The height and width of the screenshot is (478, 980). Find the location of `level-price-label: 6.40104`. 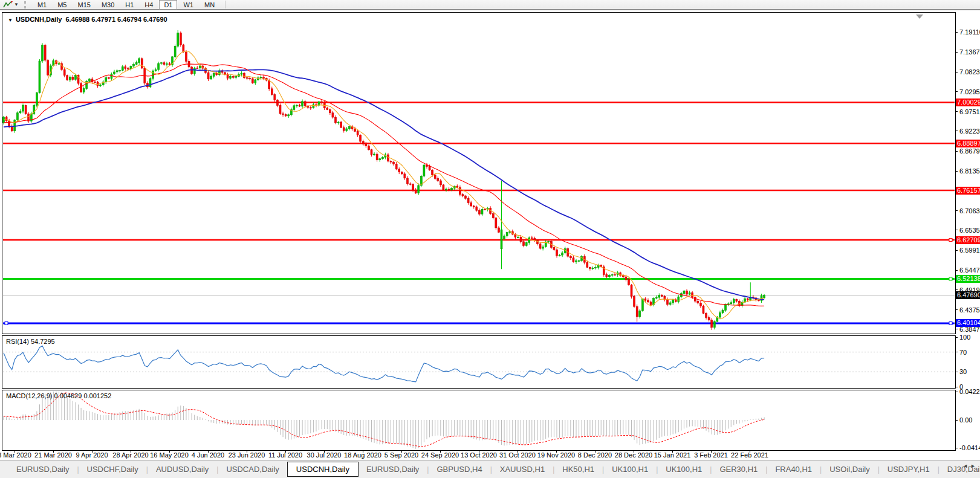

level-price-label: 6.40104 is located at coordinates (968, 323).